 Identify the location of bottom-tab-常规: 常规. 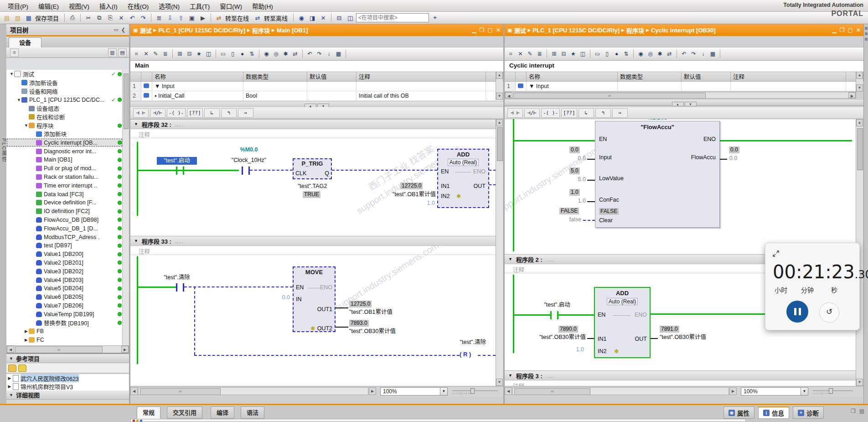
(149, 412).